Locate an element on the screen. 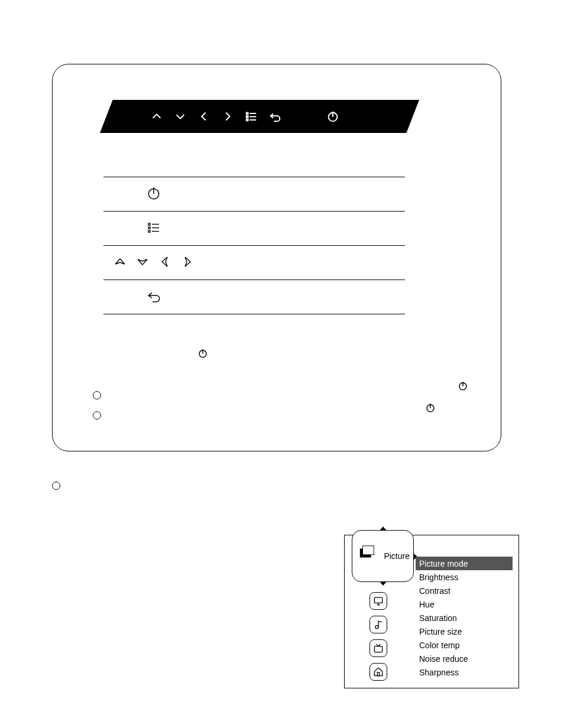 The image size is (564, 728). osd-item: Brightness is located at coordinates (464, 577).